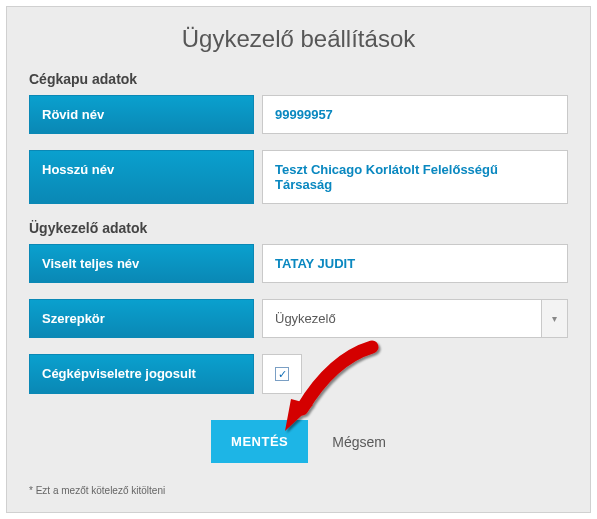  What do you see at coordinates (298, 79) in the screenshot?
I see `section-heading-company: Cégkapu adatok` at bounding box center [298, 79].